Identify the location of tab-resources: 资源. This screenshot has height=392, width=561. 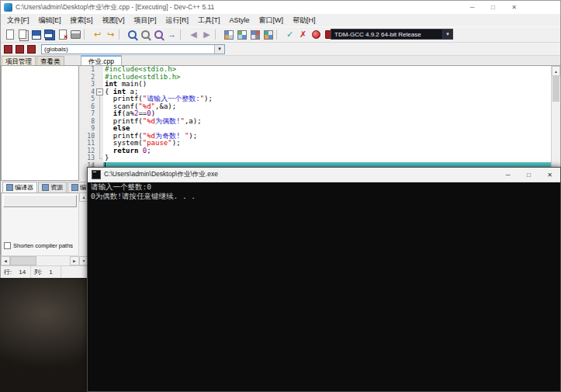
(53, 187).